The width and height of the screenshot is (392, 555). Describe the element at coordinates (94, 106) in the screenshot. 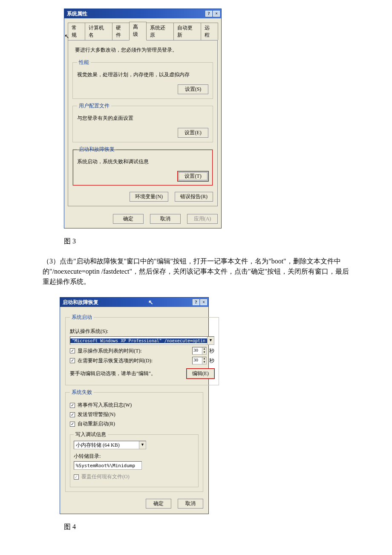

I see `group-user-legend: 用户配置文件` at that location.